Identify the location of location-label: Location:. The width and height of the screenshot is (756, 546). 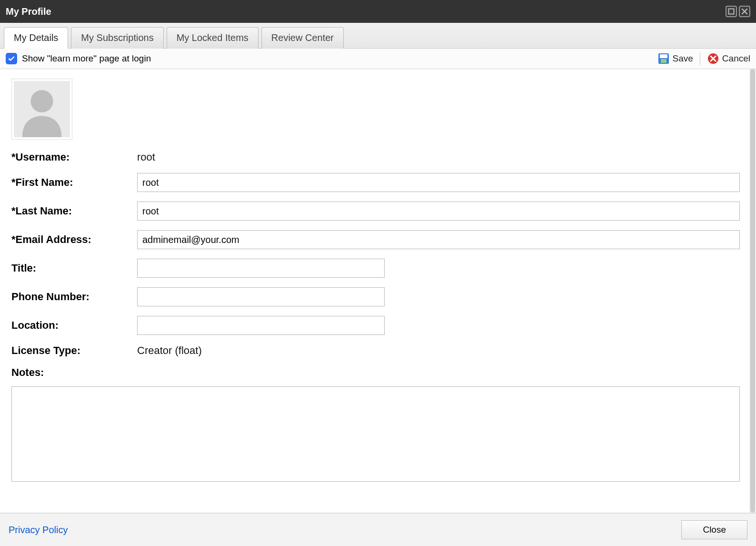
(73, 325).